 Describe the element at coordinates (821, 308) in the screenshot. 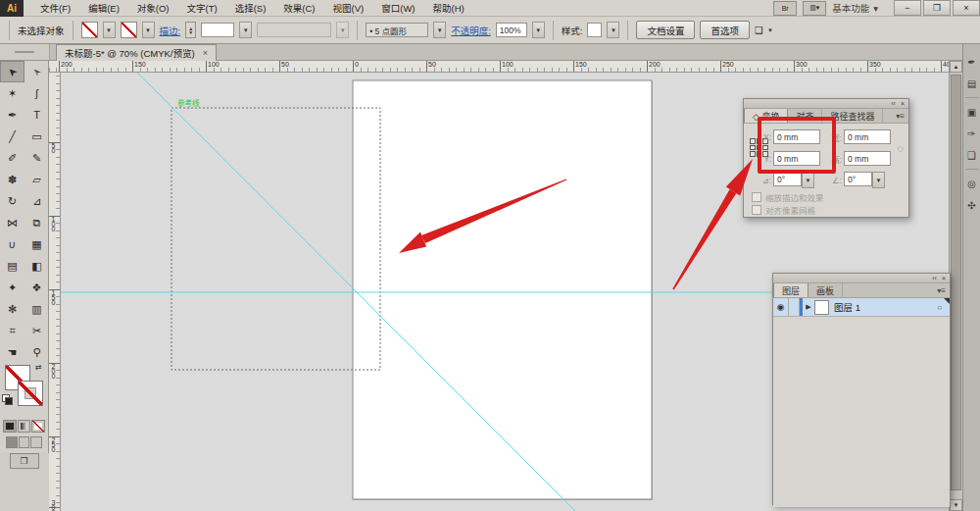

I see `layer-thumbnail` at that location.